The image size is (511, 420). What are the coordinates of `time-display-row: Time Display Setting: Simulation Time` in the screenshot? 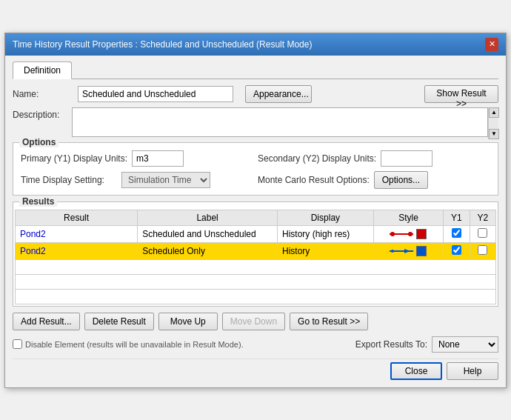 It's located at (137, 180).